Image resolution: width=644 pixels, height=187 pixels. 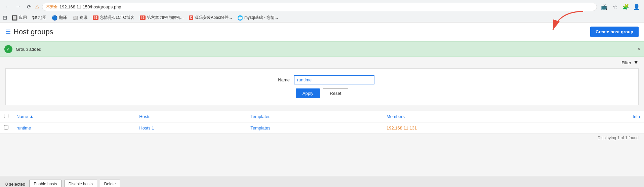 I want to click on notification-close-button: ×, so click(x=639, y=49).